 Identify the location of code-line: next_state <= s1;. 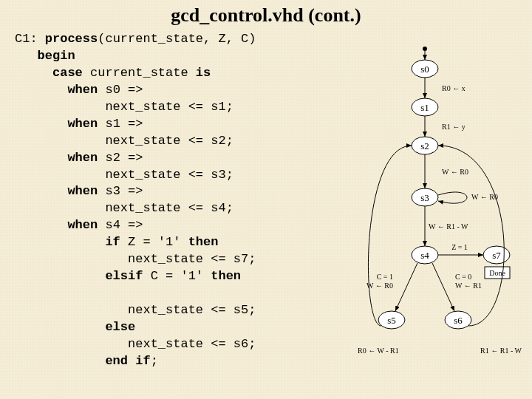
(124, 106).